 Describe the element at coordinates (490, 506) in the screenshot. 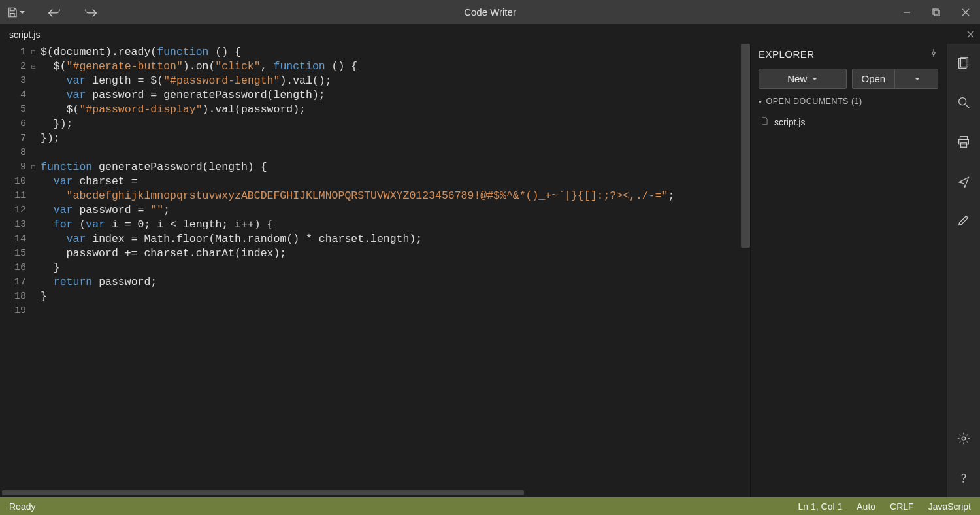

I see `statusbar: Ready Ln 1, Col 1 Auto CRLF JavaScript` at that location.